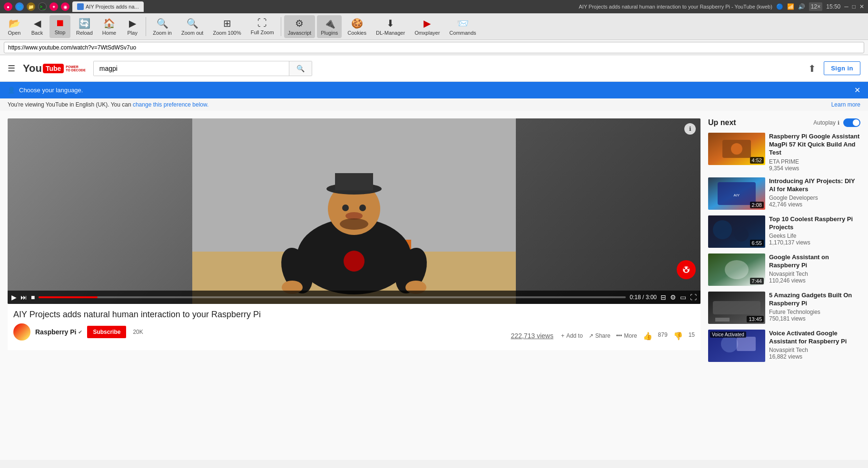 This screenshot has height=468, width=868. Describe the element at coordinates (815, 270) in the screenshot. I see `video-card-info-3: Google Assistant on Raspberry Pi Novaspi…` at that location.